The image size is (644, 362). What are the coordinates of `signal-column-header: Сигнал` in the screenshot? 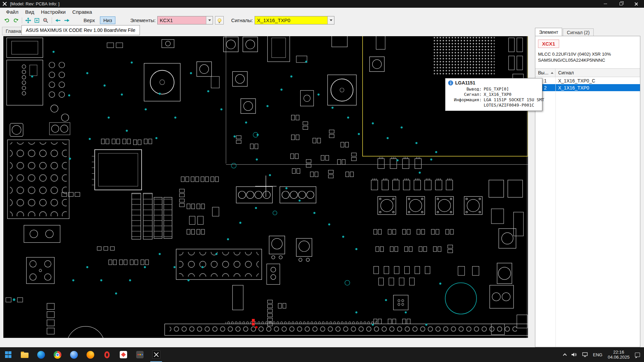 It's located at (598, 73).